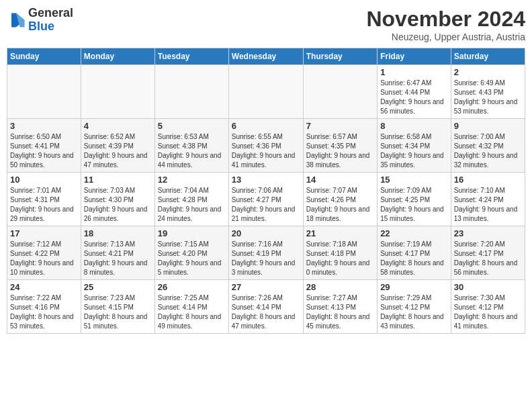  Describe the element at coordinates (44, 199) in the screenshot. I see `calendar-day-cell: 10Sunrise: 7:01 AM Sunset: 4:31 PM Dayli…` at that location.